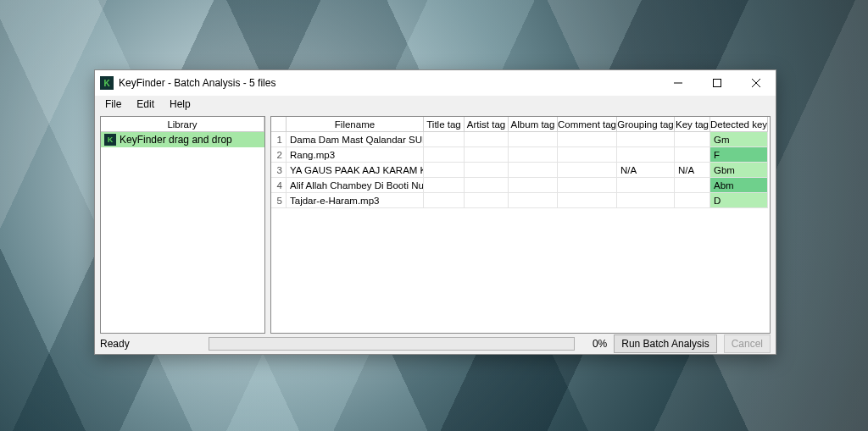 Image resolution: width=868 pixels, height=431 pixels. What do you see at coordinates (520, 124) in the screenshot?
I see `grid-header-row: Filename Title tag Artist tag Album tag …` at bounding box center [520, 124].